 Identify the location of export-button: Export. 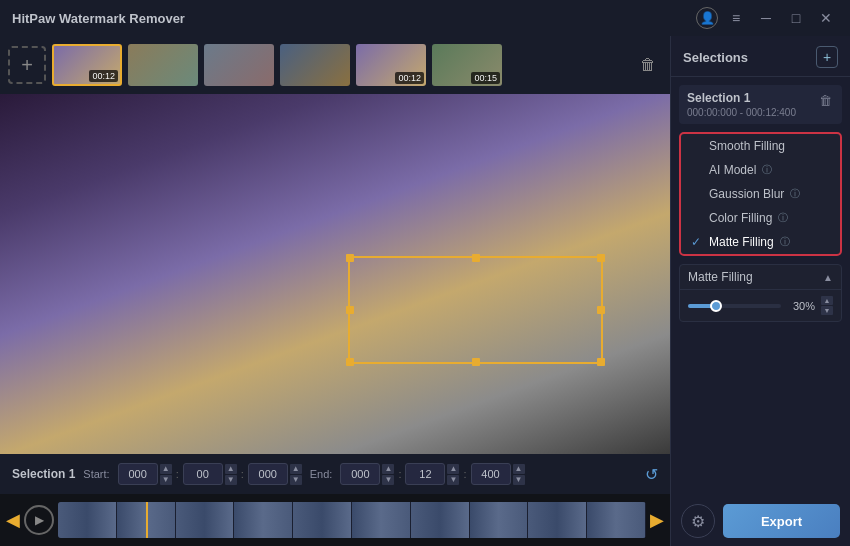
(782, 521).